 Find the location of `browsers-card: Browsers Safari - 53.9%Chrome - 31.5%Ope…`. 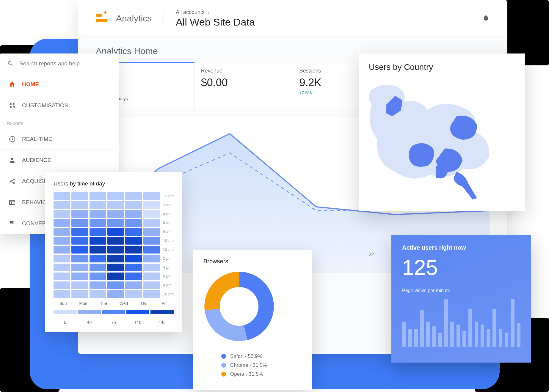

browsers-card: Browsers Safari - 53.9%Chrome - 31.5%Ope… is located at coordinates (253, 320).